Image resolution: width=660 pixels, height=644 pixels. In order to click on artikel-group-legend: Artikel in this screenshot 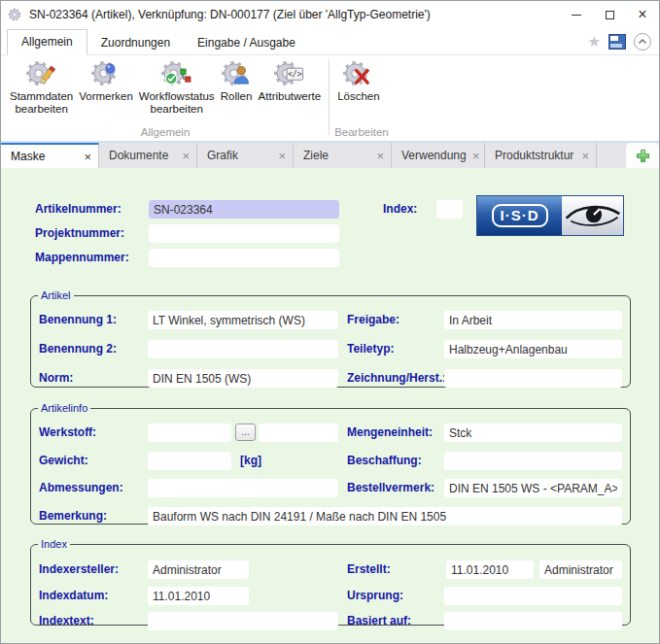, I will do `click(56, 295)`.